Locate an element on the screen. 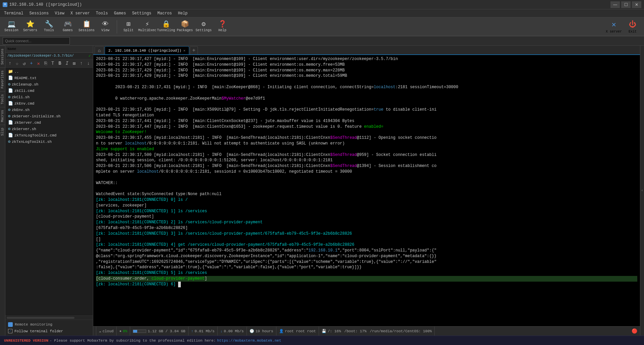 The width and height of the screenshot is (644, 345). menu-item-sessions: Sessions is located at coordinates (39, 13).